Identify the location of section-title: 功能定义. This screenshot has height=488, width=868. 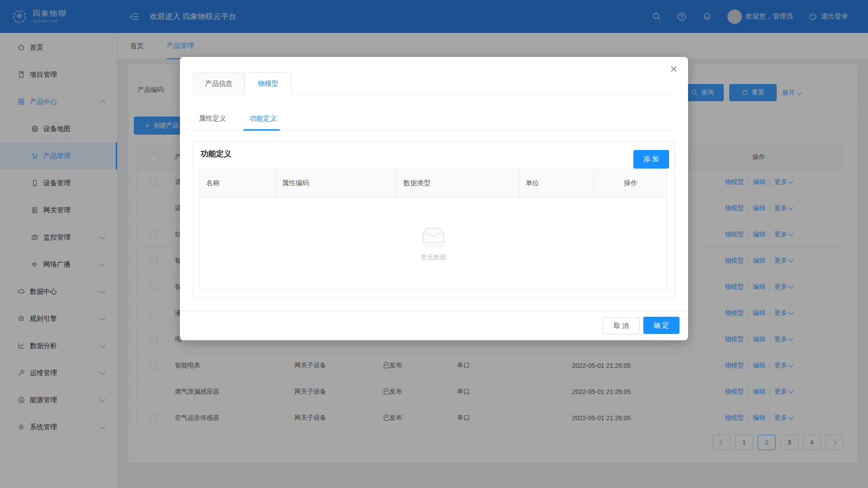
(216, 154).